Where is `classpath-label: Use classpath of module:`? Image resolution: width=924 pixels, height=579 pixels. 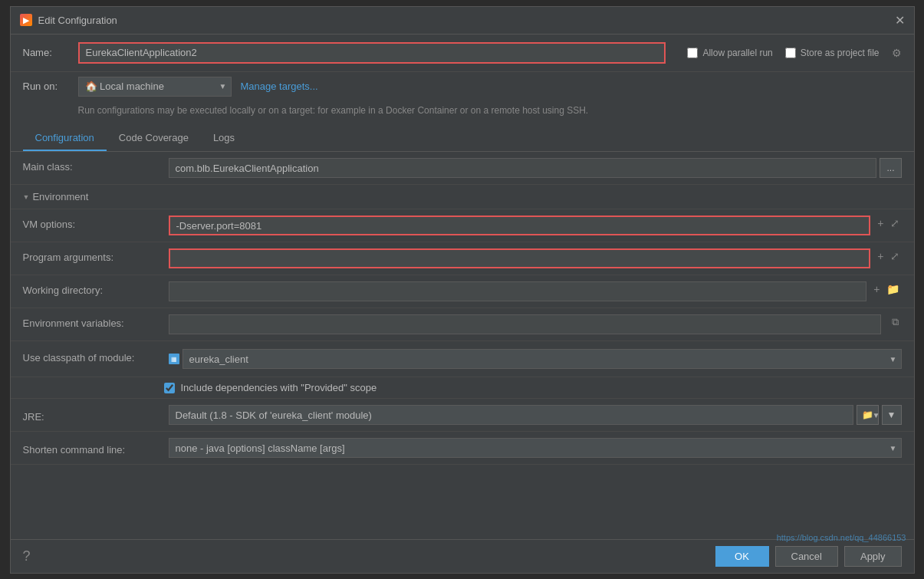
classpath-label: Use classpath of module: is located at coordinates (96, 356).